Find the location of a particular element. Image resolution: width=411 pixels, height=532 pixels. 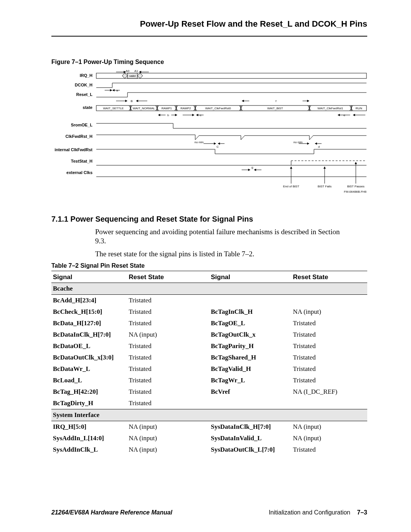

table-row: BcDataOutClk_x[3:0]TristatedBcTagShared_… is located at coordinates (209, 358).